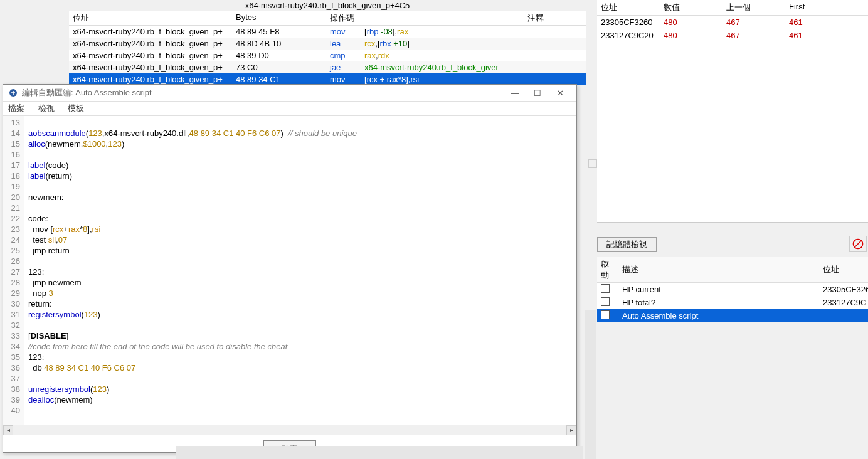 This screenshot has width=868, height=459. Describe the element at coordinates (627, 245) in the screenshot. I see `memory-view-button: 記憶體檢視` at that location.